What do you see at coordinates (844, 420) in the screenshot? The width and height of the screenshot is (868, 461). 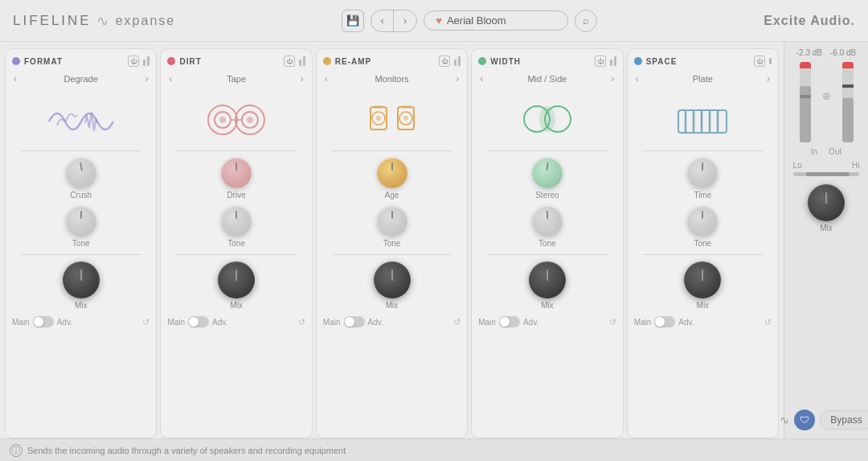 I see `bypass-button: Bypass` at bounding box center [844, 420].